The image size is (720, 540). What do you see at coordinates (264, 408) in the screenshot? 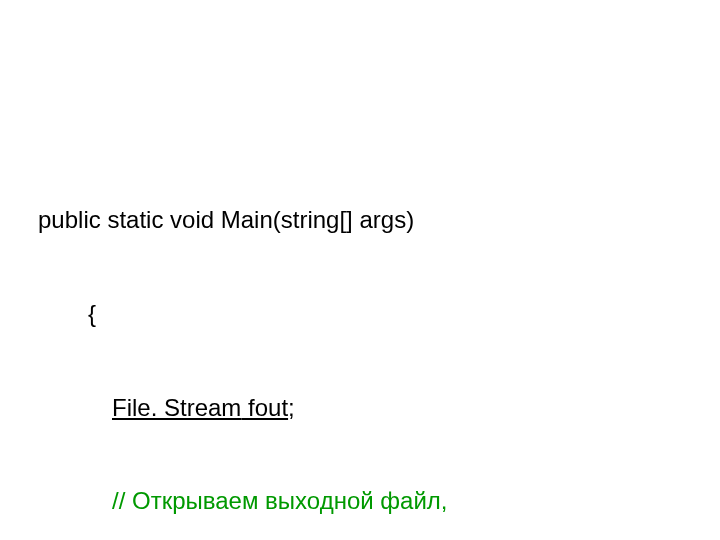
I see `code-text: fout` at bounding box center [264, 408].